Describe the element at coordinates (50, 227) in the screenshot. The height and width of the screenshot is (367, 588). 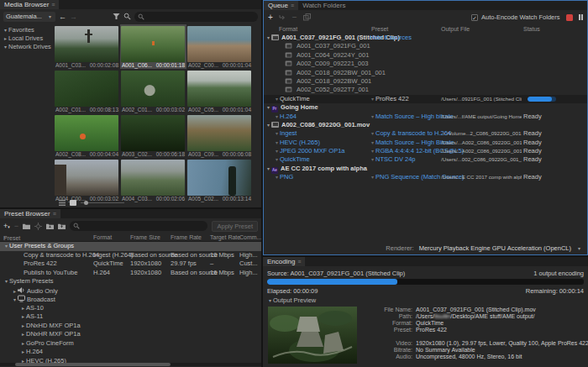
I see `import-preset-folder-icon` at that location.